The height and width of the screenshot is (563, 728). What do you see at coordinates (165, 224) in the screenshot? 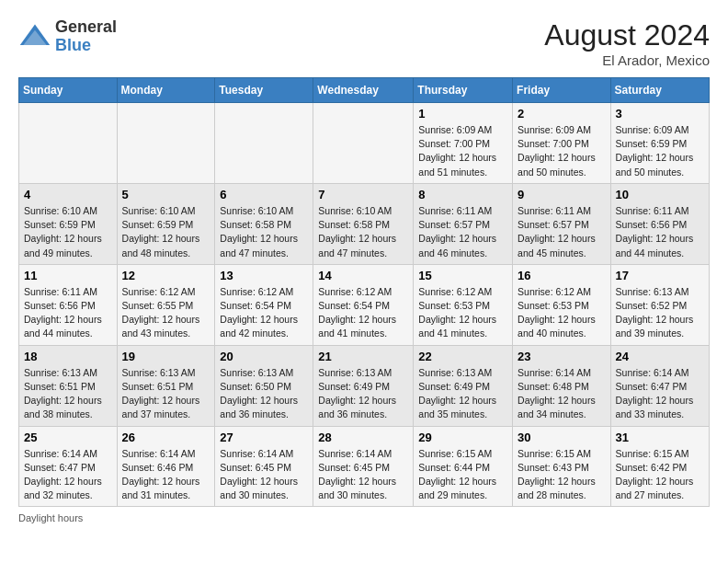
I see `calendar-cell: 5Sunrise: 6:10 AMSunset: 6:59 PMDaylight…` at bounding box center [165, 224].